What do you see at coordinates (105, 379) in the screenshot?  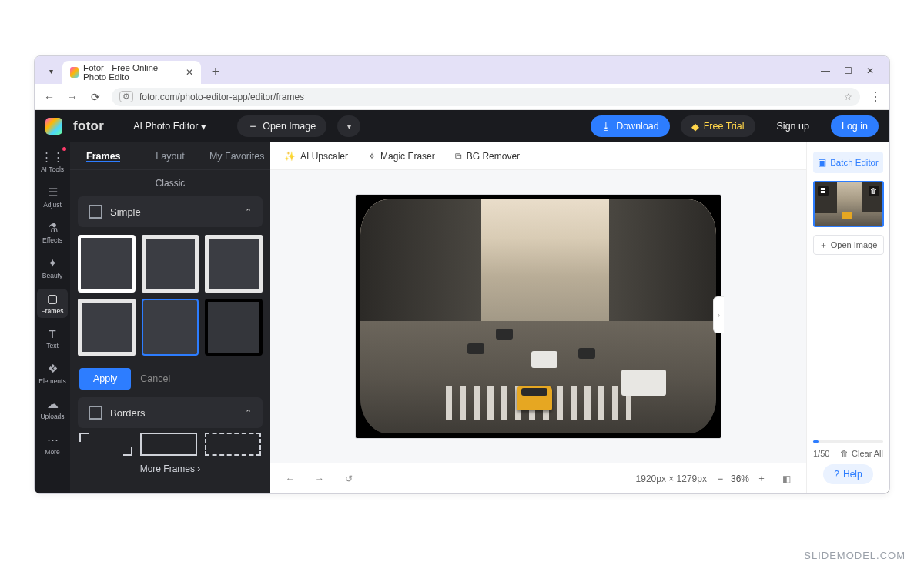 I see `apply-button: Apply` at bounding box center [105, 379].